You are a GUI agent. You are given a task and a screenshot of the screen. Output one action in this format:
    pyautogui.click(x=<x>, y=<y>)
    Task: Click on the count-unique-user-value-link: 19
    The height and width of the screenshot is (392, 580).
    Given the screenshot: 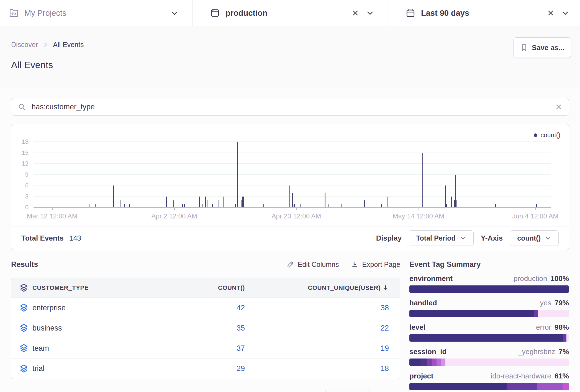 What is the action you would take?
    pyautogui.click(x=322, y=348)
    